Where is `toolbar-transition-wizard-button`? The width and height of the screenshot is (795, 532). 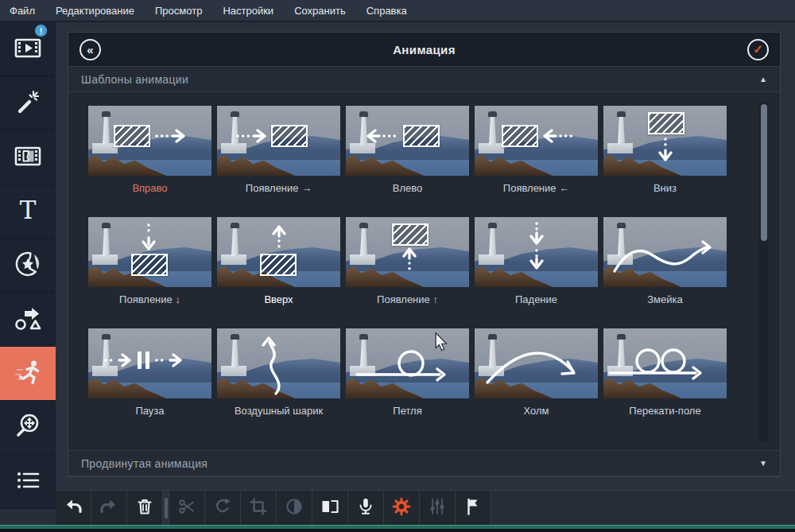
toolbar-transition-wizard-button is located at coordinates (331, 507).